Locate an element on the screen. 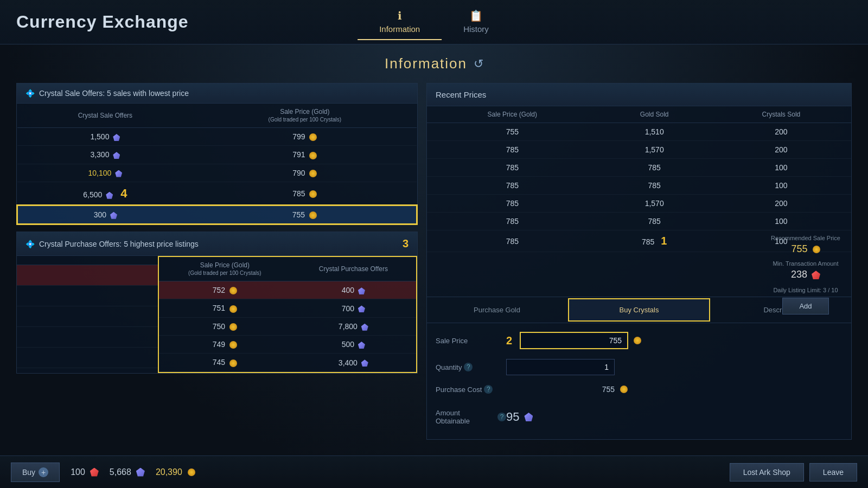 Image resolution: width=868 pixels, height=488 pixels. table-row: 749 500 is located at coordinates (288, 345).